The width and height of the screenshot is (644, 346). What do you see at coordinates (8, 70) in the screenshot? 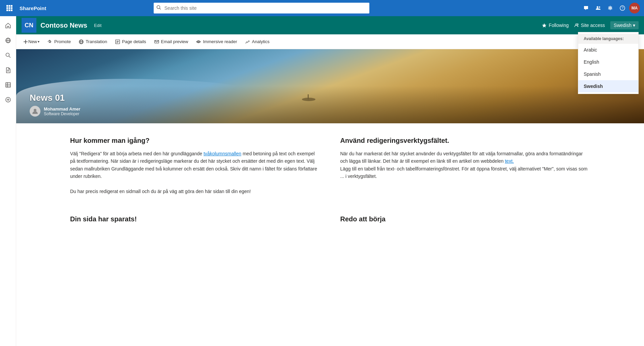
I see `sidebar-doc-icon` at bounding box center [8, 70].